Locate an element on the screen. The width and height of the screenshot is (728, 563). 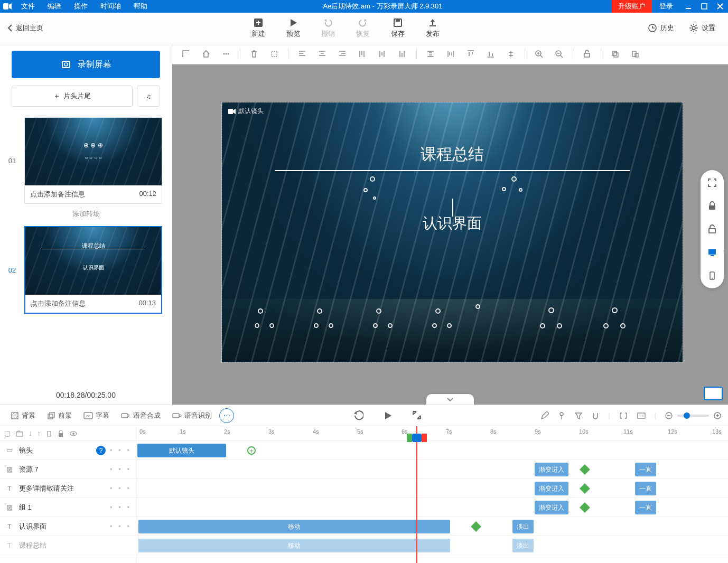
zoom-slider is located at coordinates (693, 416).